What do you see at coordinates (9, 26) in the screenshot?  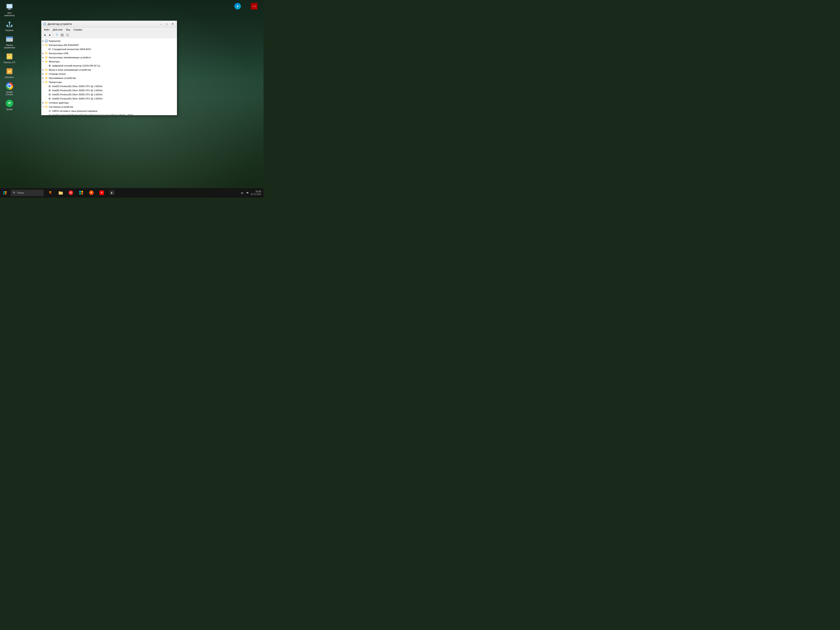 I see `desktop-icon-recycle: Корзина` at bounding box center [9, 26].